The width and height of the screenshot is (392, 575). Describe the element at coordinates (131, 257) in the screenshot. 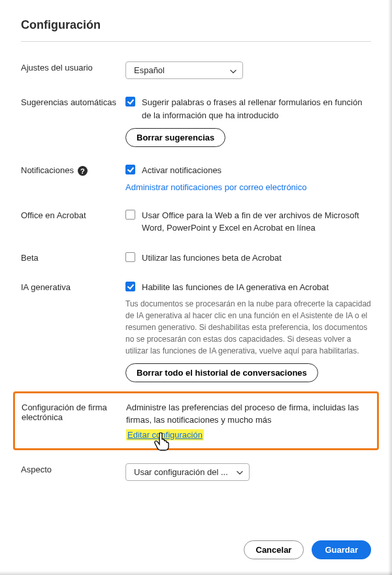

I see `beta-checkbox` at that location.